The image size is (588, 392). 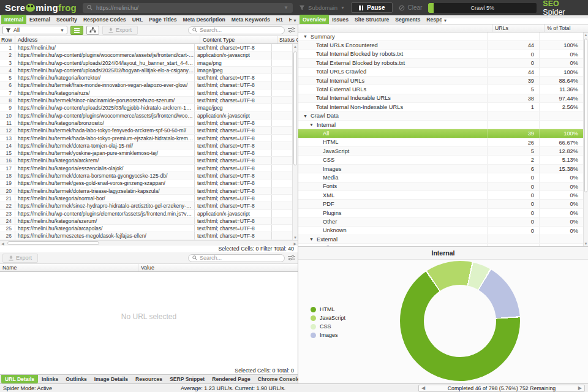 I want to click on tab-overflow-icon: ▼, so click(x=295, y=21).